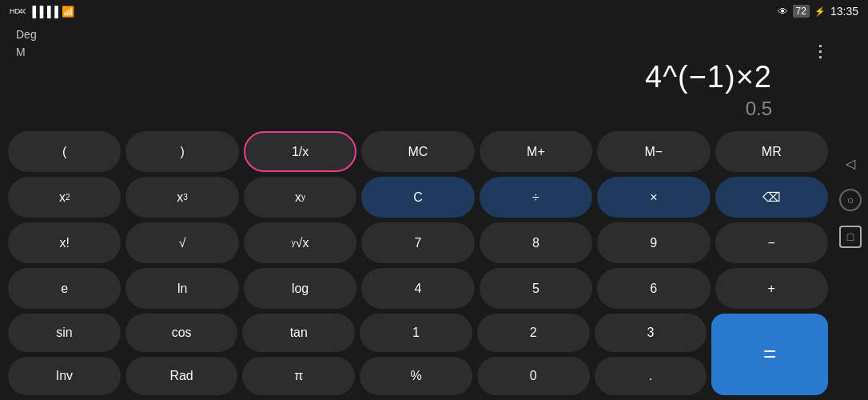 The width and height of the screenshot is (868, 400). Describe the element at coordinates (182, 288) in the screenshot. I see `ln-button: ln` at that location.